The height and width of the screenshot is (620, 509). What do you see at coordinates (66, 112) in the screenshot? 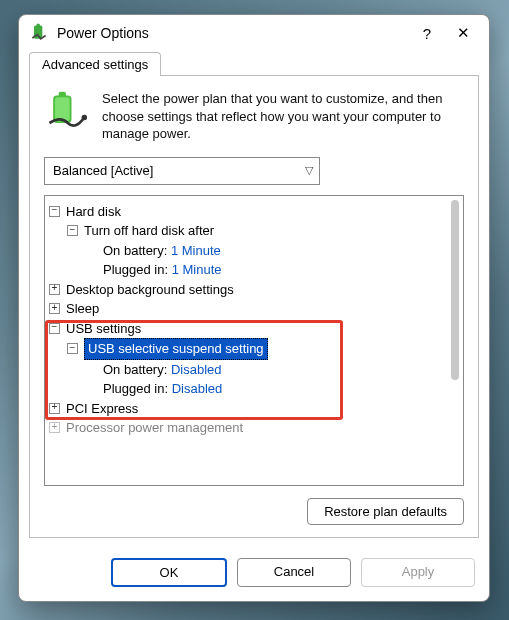
I see `battery-plug-large-icon` at bounding box center [66, 112].